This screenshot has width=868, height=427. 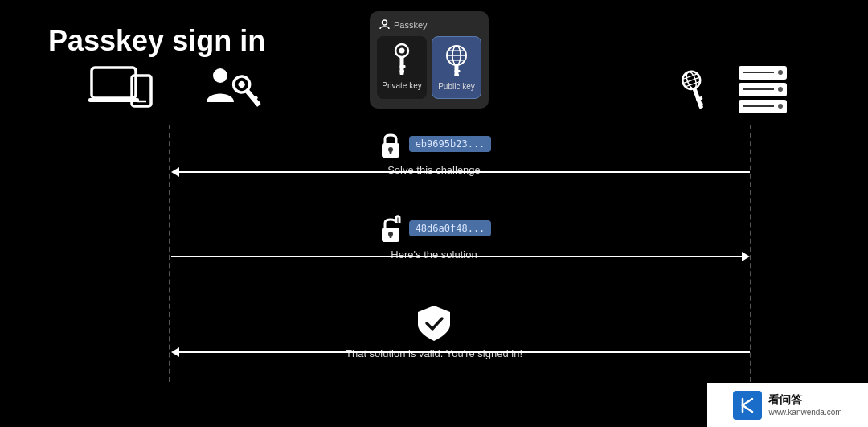 I want to click on challenge-badge: eb9695b23..., so click(x=450, y=144).